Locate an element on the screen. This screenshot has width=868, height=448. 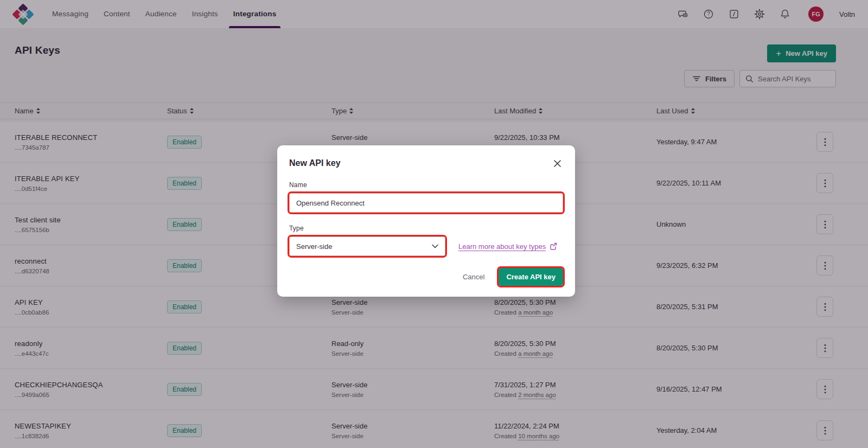
cancel-button: Cancel is located at coordinates (474, 277).